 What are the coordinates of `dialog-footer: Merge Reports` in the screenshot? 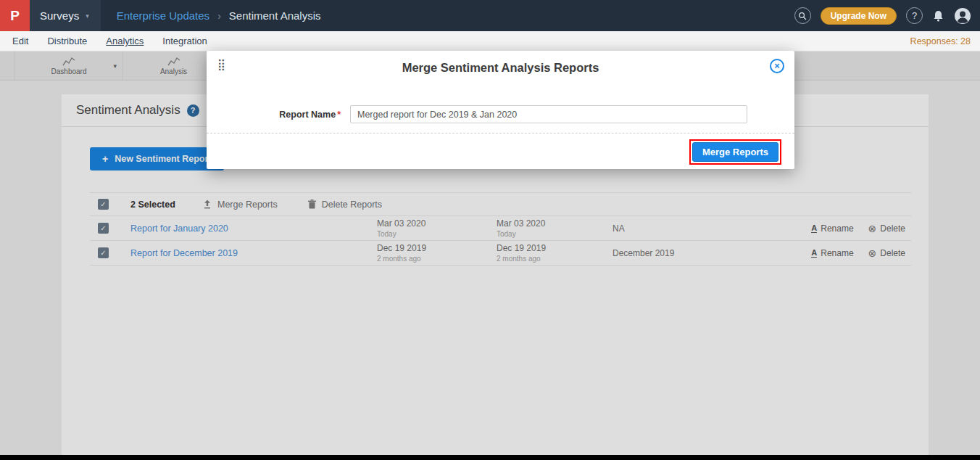 It's located at (500, 149).